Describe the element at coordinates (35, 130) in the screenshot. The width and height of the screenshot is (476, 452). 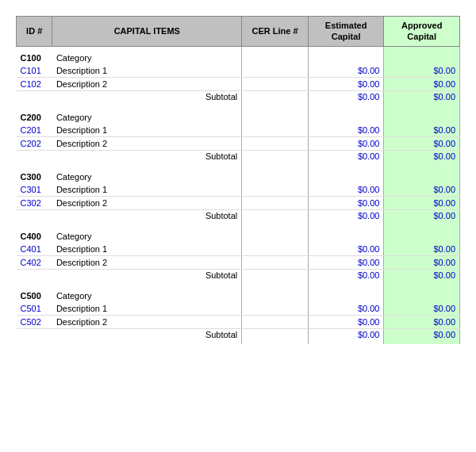
I see `item-id: C201` at that location.